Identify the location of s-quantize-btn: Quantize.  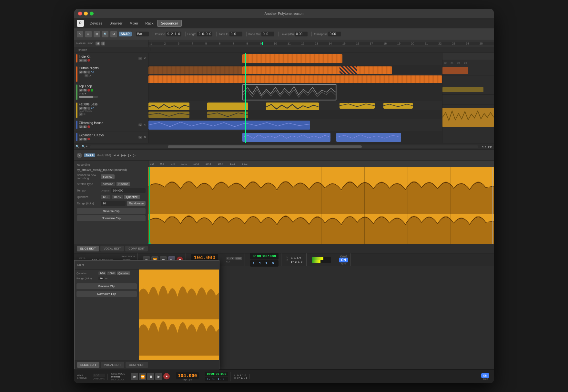
(124, 273).